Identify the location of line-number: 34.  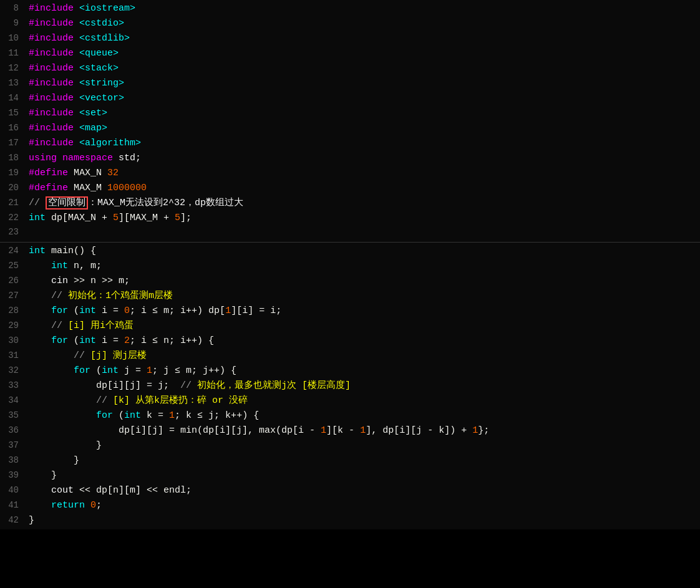
(13, 401).